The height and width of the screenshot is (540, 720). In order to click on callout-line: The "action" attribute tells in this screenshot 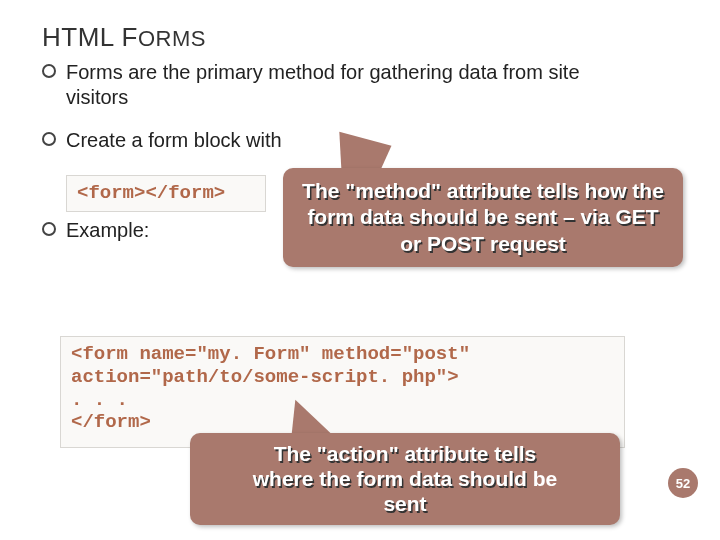, I will do `click(405, 454)`.